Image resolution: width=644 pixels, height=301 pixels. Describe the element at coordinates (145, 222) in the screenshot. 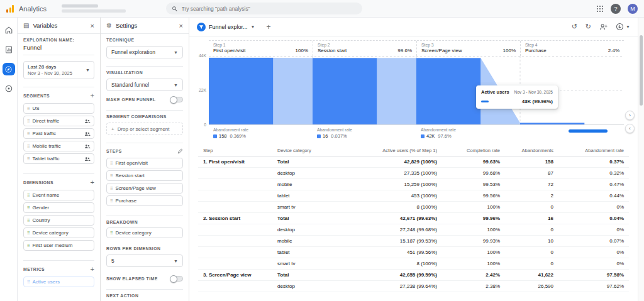

I see `breakdown-label: BREAKDOWN` at that location.